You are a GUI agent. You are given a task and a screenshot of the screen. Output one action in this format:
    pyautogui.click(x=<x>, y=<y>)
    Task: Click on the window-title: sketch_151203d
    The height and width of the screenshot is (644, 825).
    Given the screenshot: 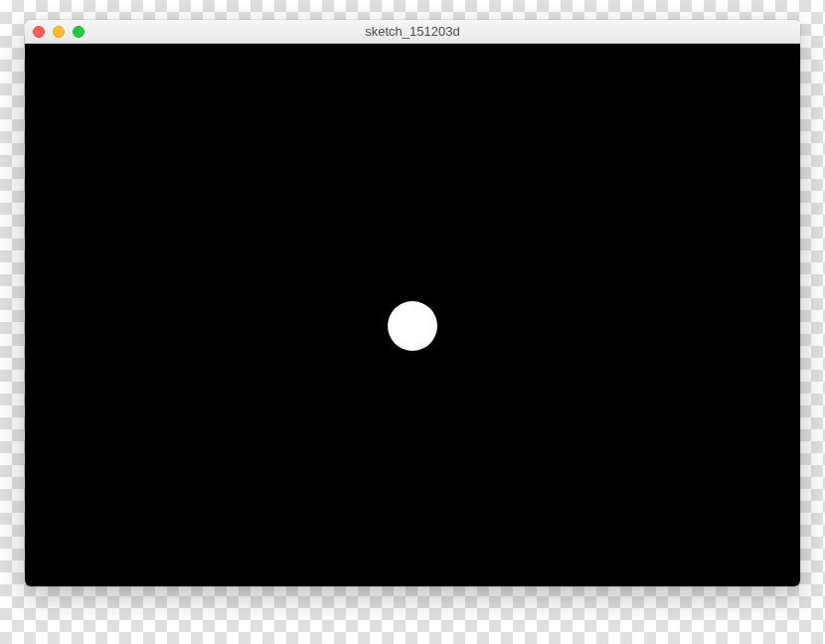 What is the action you would take?
    pyautogui.click(x=412, y=32)
    